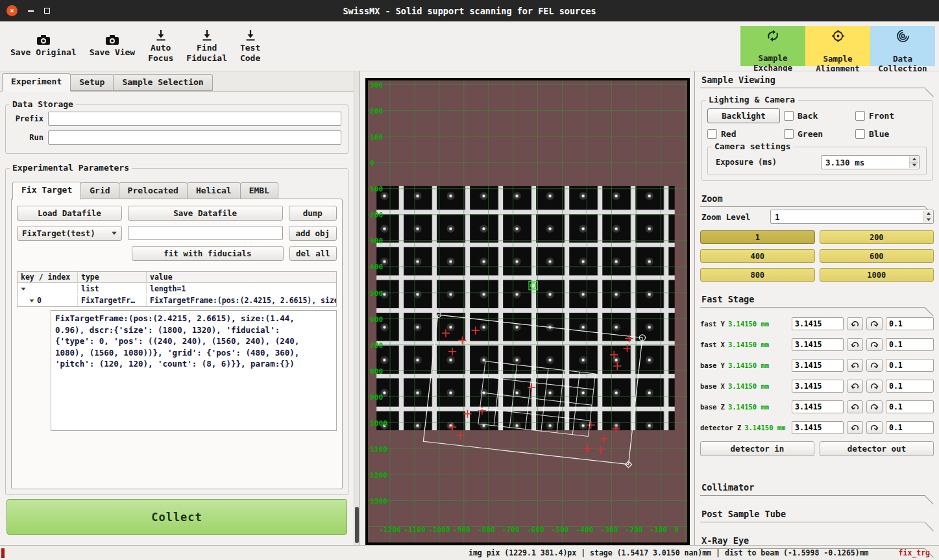  Describe the element at coordinates (877, 449) in the screenshot. I see `detector-out-button: detector out` at that location.